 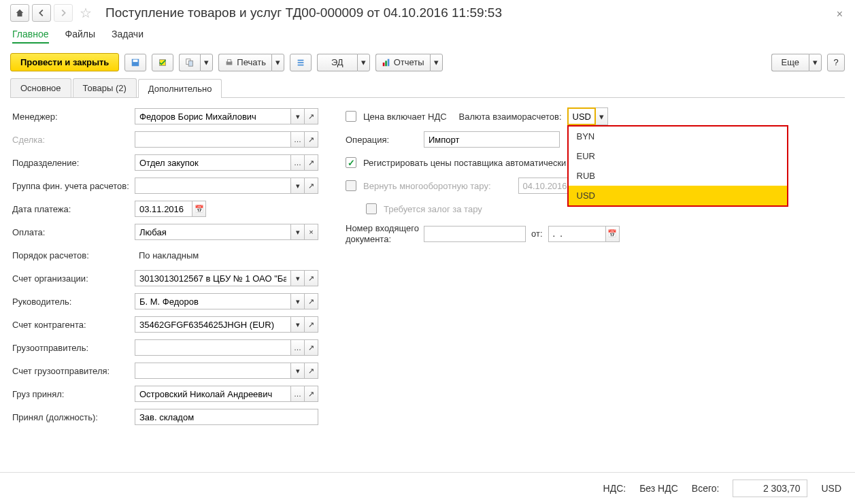 What do you see at coordinates (312, 139) in the screenshot?
I see `deal-open: ↗` at bounding box center [312, 139].